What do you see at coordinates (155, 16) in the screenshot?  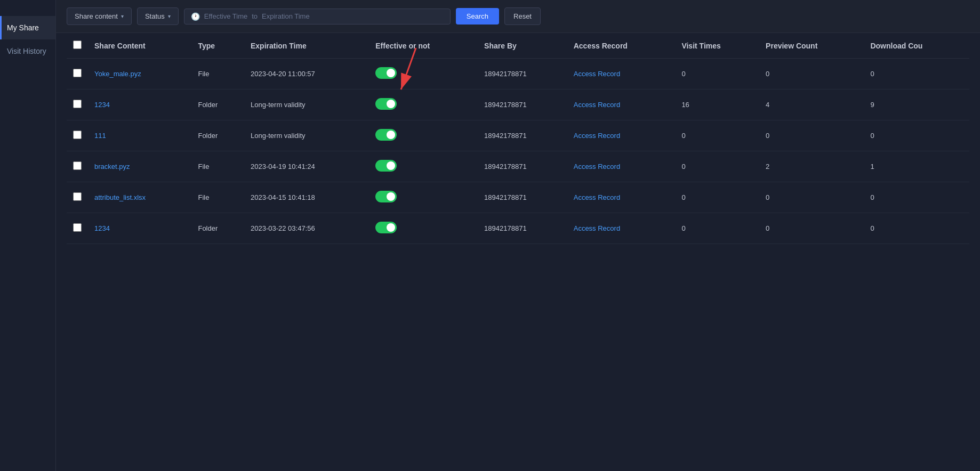 I see `status-label: Status` at bounding box center [155, 16].